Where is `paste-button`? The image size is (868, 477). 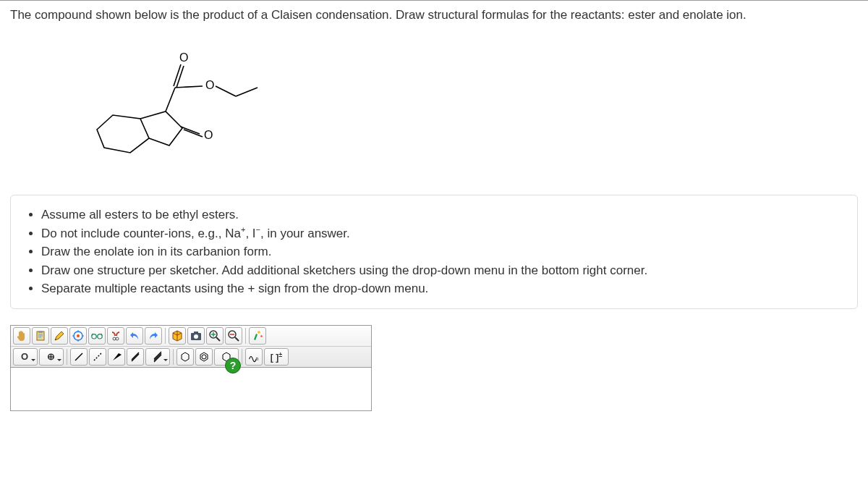 paste-button is located at coordinates (41, 336).